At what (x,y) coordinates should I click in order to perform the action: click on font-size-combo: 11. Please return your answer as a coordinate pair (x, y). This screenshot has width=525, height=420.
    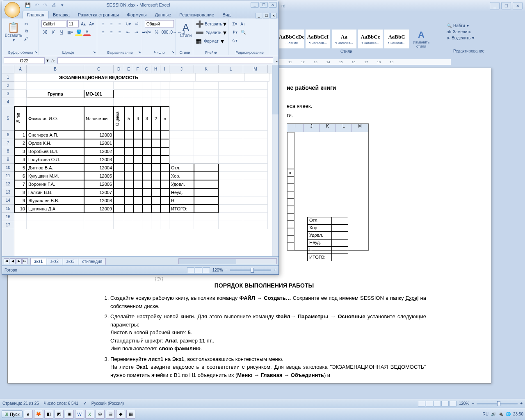
    Looking at the image, I should click on (73, 24).